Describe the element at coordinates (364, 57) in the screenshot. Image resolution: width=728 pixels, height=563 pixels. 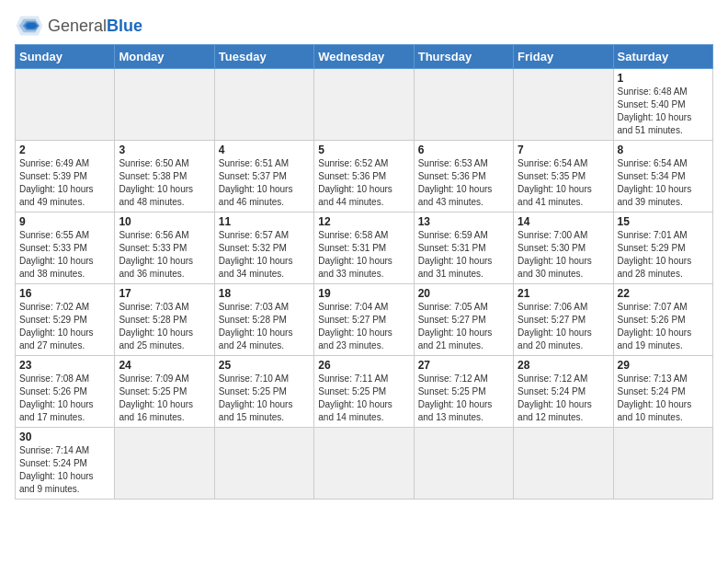
I see `weekday-header-wednesday: Wednesday` at that location.